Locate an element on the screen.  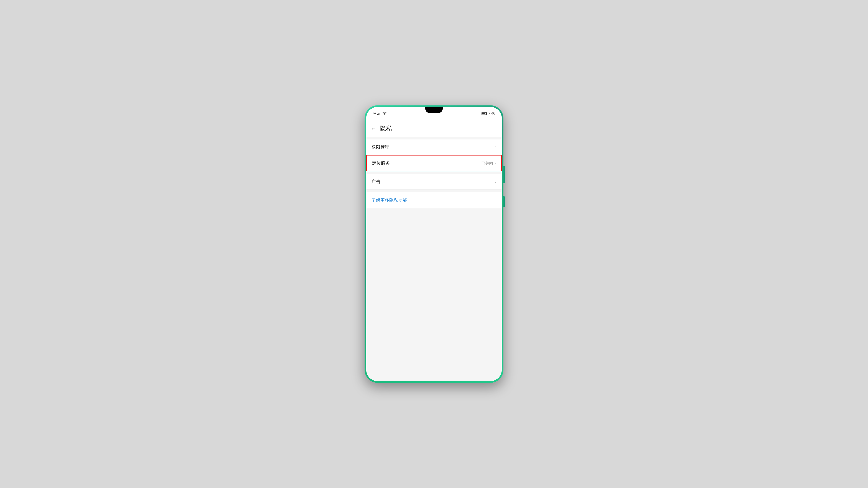
battery-body is located at coordinates (484, 113).